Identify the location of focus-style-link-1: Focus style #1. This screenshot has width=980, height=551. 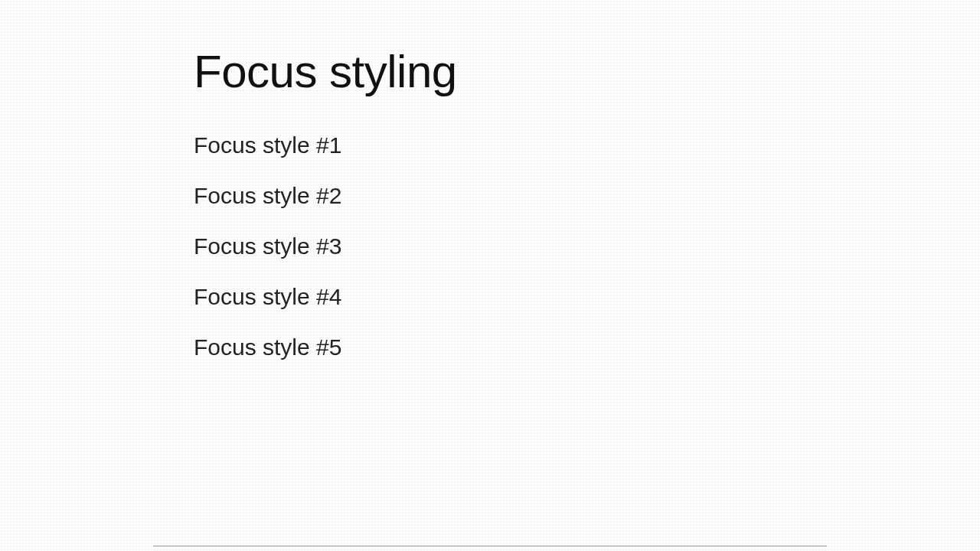
(268, 145).